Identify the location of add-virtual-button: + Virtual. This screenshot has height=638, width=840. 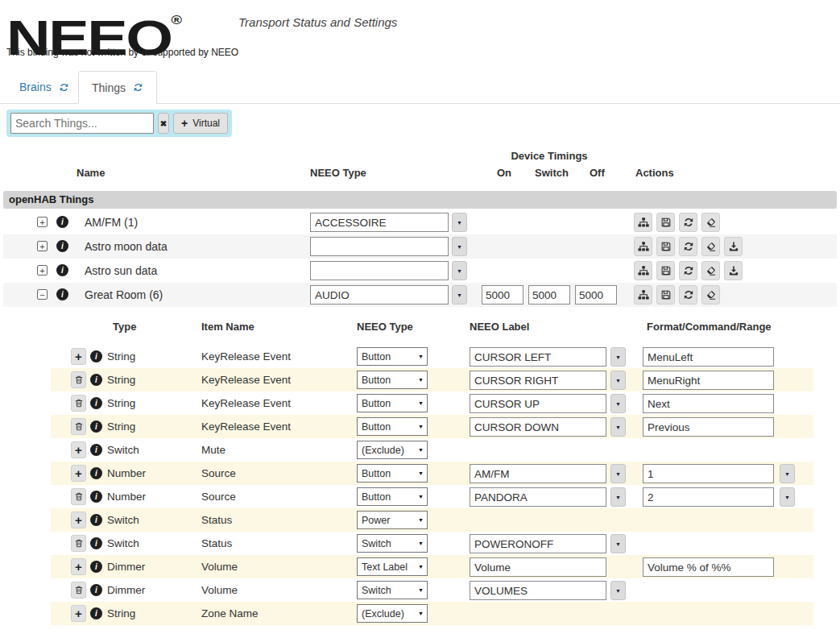
(201, 123).